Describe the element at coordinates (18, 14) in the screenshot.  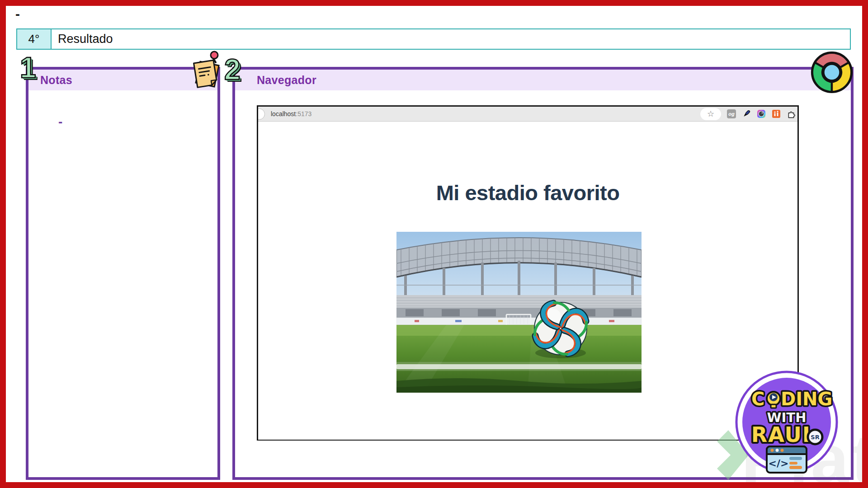
I see `top-dash: -` at that location.